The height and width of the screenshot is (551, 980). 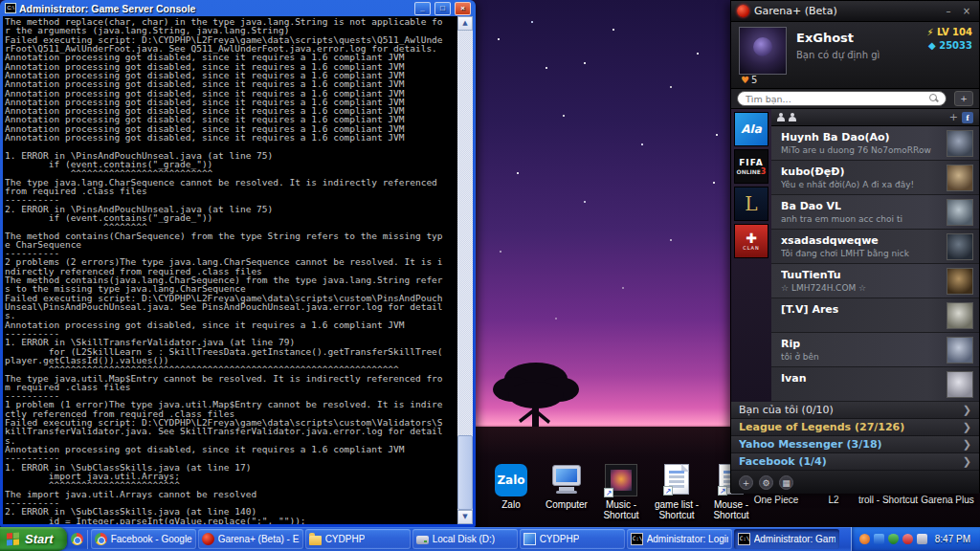 I want to click on quick-launch, so click(x=78, y=540).